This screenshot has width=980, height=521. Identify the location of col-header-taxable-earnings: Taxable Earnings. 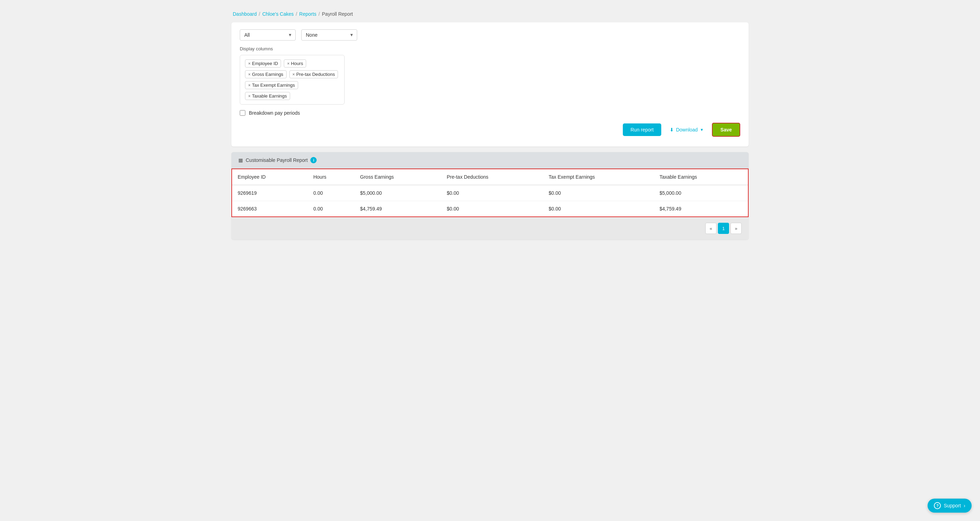
(701, 177).